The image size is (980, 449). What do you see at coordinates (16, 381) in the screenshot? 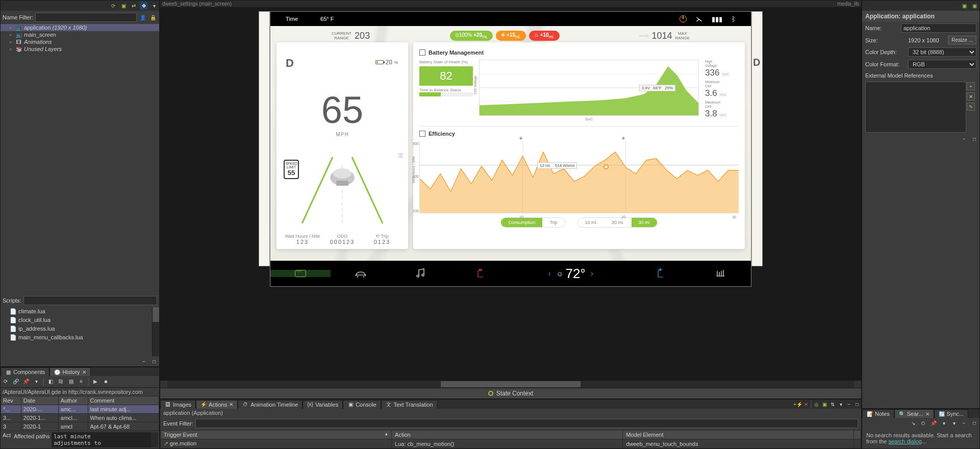
I see `link-editor-icon: 🔗` at bounding box center [16, 381].